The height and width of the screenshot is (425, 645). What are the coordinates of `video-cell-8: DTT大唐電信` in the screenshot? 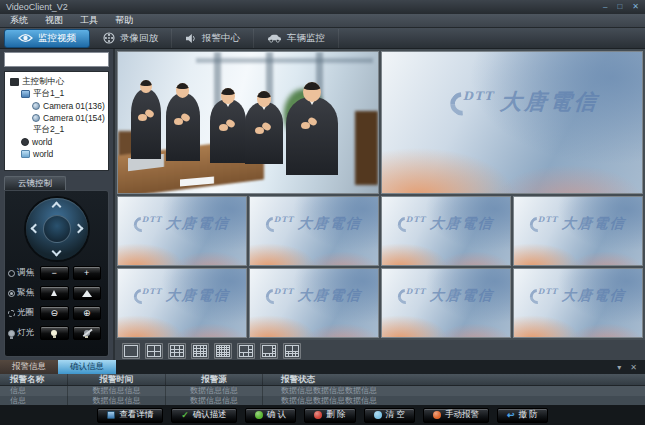 It's located at (314, 303).